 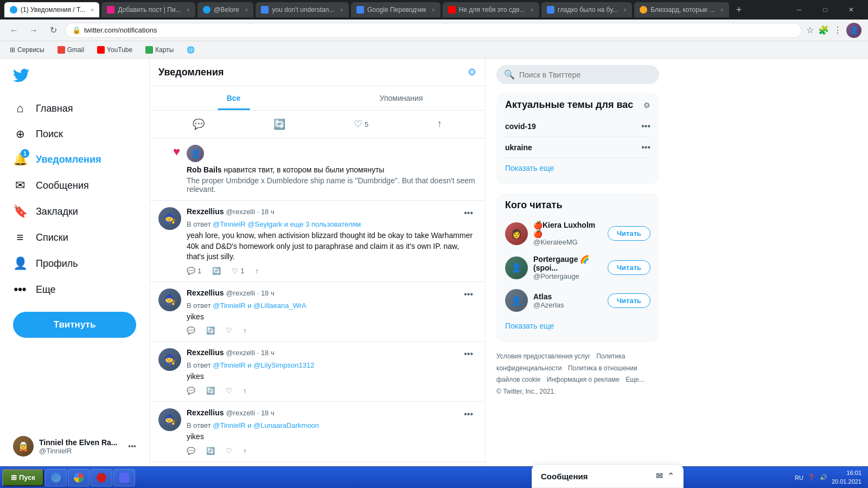 What do you see at coordinates (824, 30) in the screenshot?
I see `extensions-icon: 🧩` at bounding box center [824, 30].